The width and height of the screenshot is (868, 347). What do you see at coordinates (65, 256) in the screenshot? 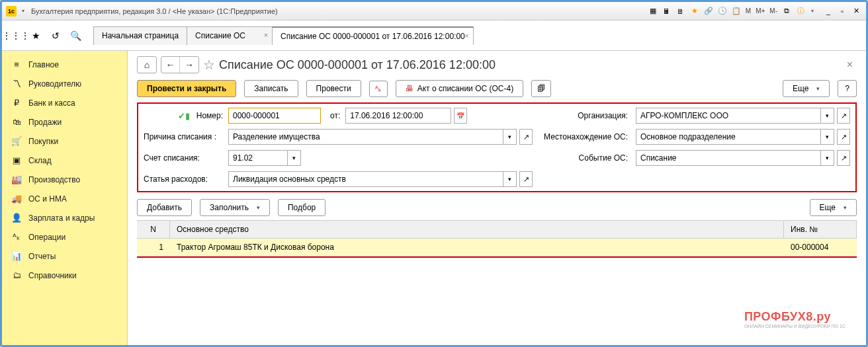
I see `sidebar-item-reports: 📊Отчеты` at bounding box center [65, 256].